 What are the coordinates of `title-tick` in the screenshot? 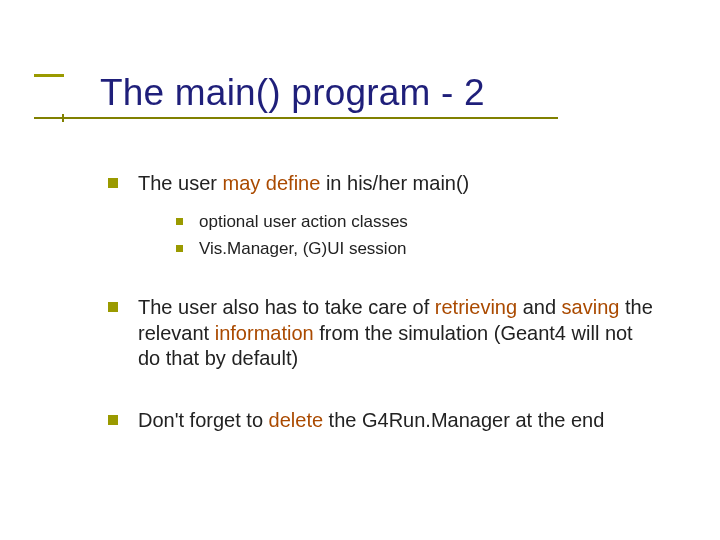 It's located at (63, 118).